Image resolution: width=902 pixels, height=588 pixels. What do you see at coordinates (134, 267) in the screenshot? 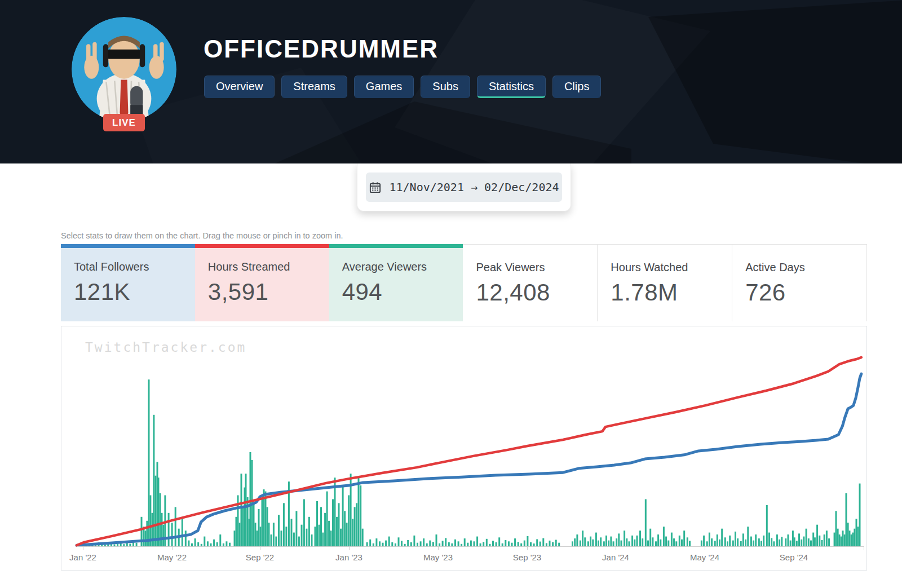
I see `stat-label: Total Followers` at bounding box center [134, 267].